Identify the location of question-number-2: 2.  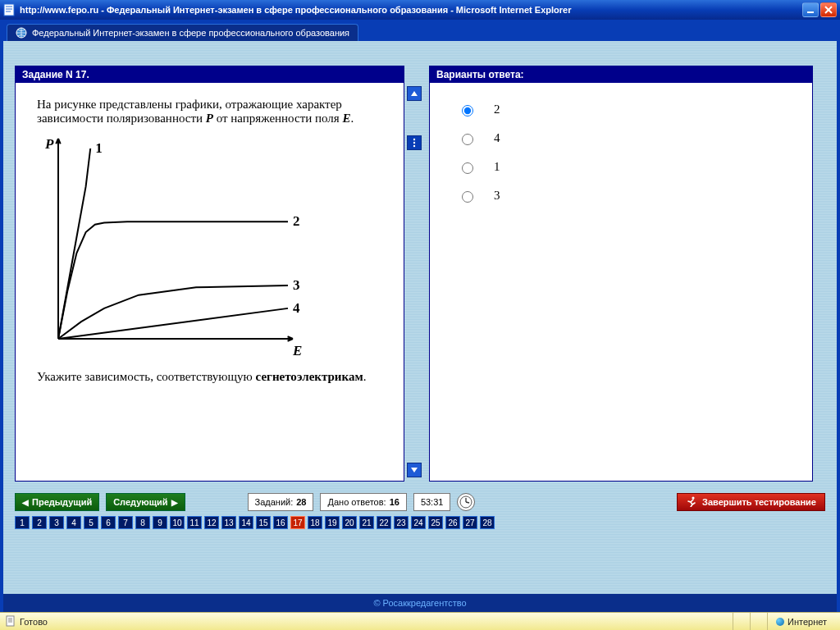
(39, 523).